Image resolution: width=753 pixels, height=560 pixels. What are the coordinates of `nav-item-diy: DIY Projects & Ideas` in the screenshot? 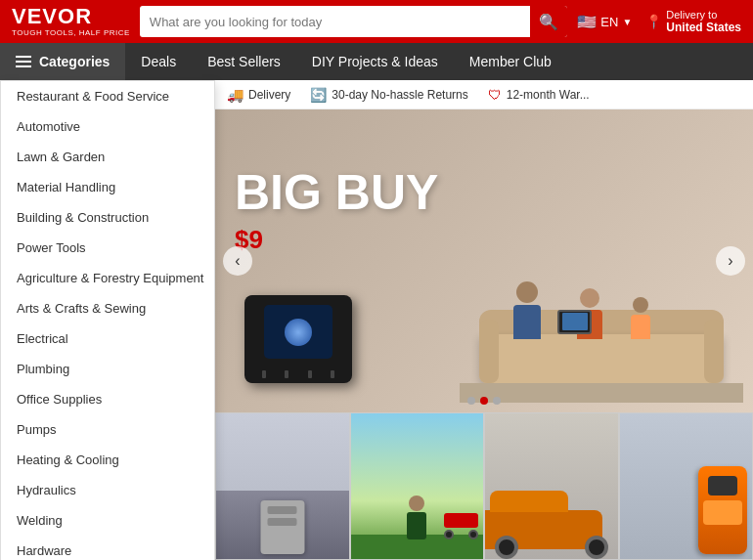 It's located at (376, 62).